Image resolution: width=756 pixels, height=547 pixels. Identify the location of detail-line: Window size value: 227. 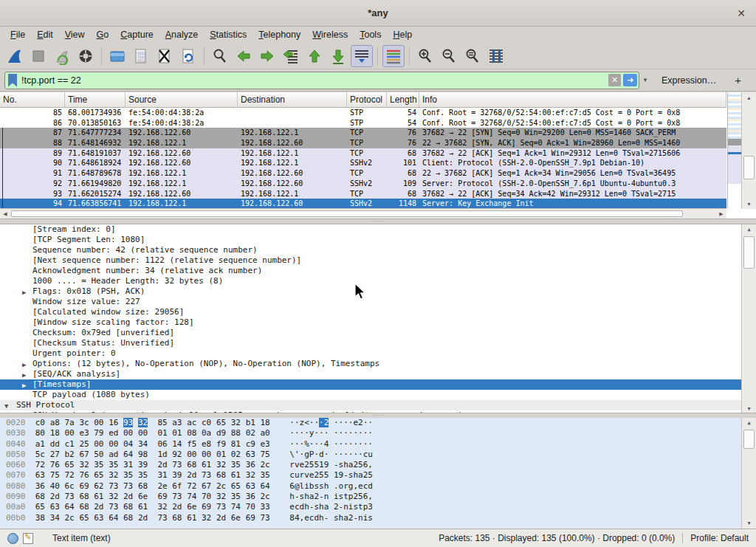
(378, 302).